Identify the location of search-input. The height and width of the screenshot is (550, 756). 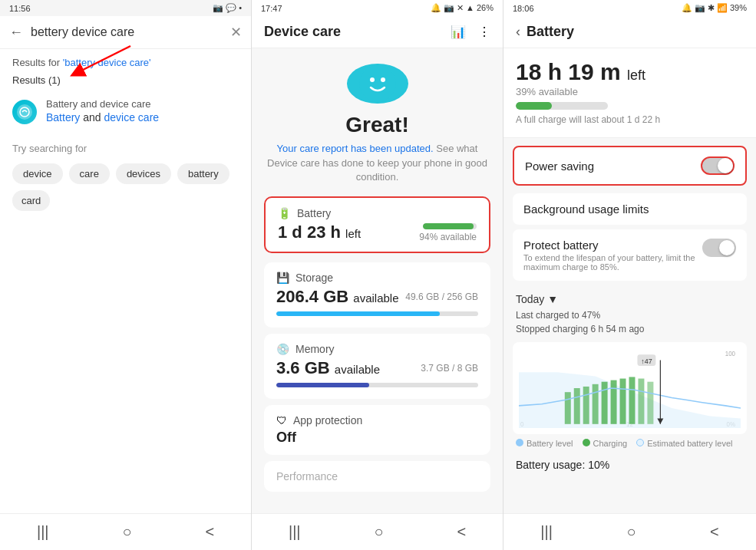
(130, 32).